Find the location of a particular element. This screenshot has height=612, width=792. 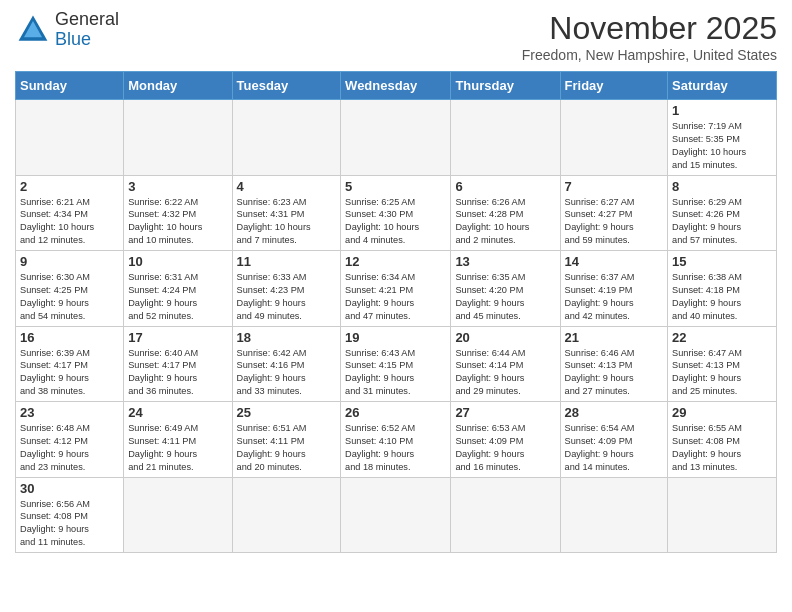

table-row: 16Sunrise: 6:39 AM Sunset: 4:17 PM Dayli… is located at coordinates (70, 364).